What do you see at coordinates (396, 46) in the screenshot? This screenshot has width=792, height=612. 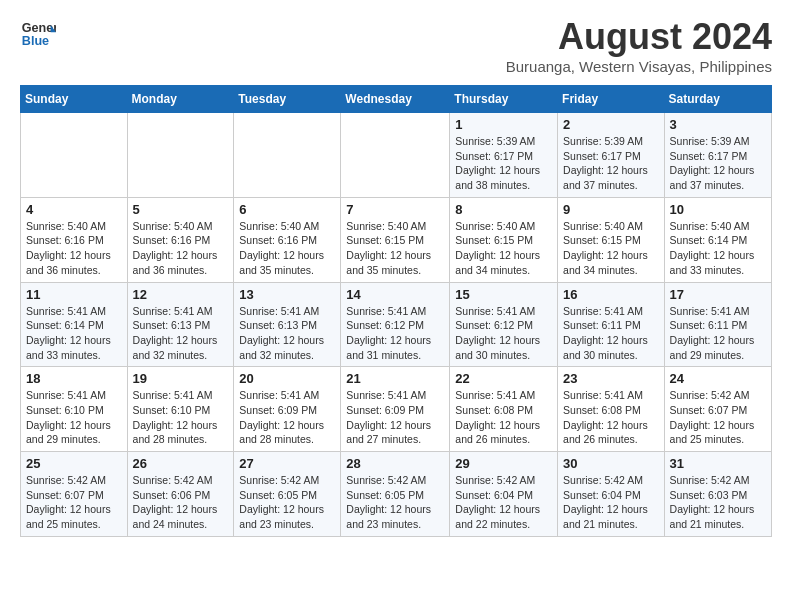 I see `header: General Blue August 2024 Buruanga, Weste…` at bounding box center [396, 46].